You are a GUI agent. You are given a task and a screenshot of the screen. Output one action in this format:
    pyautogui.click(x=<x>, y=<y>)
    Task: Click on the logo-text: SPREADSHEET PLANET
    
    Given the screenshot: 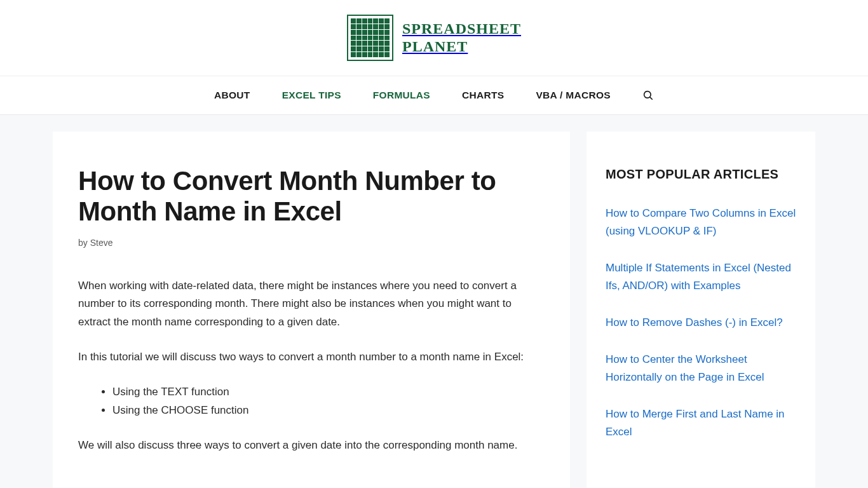 What is the action you would take?
    pyautogui.click(x=461, y=38)
    